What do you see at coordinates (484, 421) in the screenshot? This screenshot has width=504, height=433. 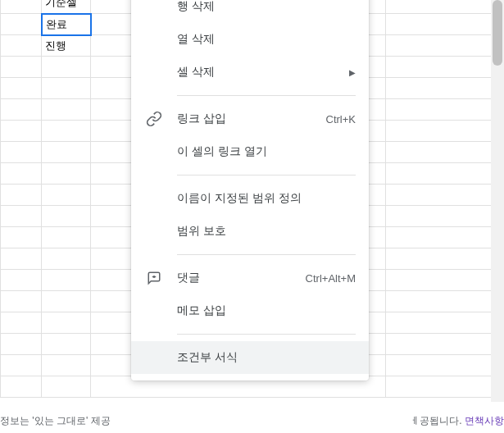 I see `disclaimer-link: 면책사항` at bounding box center [484, 421].